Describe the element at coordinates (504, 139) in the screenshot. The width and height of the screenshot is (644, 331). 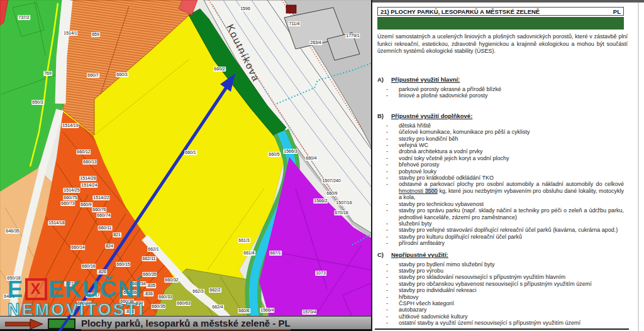
I see `bullet-item: -stezky pro kondiční běh` at that location.